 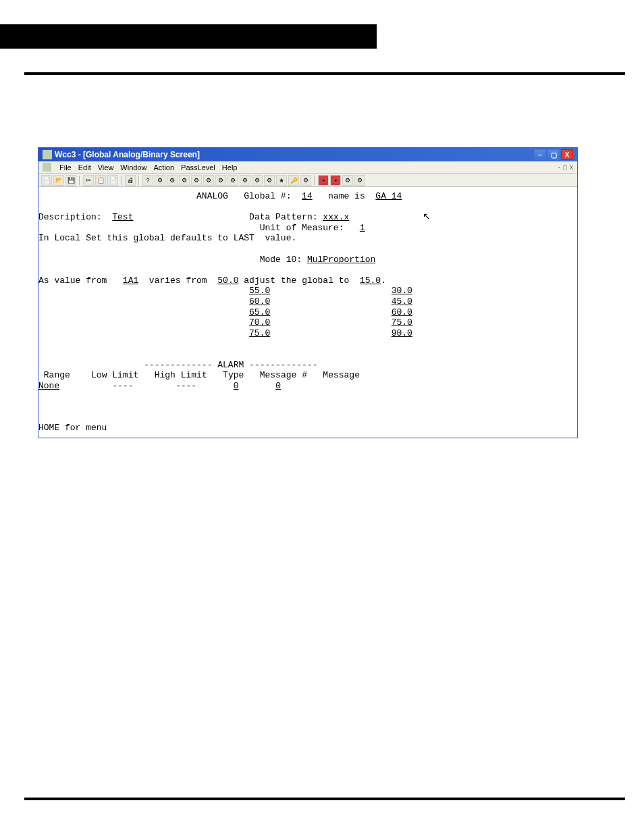 What do you see at coordinates (71, 180) in the screenshot?
I see `toolbar-save-icon: 💾` at bounding box center [71, 180].